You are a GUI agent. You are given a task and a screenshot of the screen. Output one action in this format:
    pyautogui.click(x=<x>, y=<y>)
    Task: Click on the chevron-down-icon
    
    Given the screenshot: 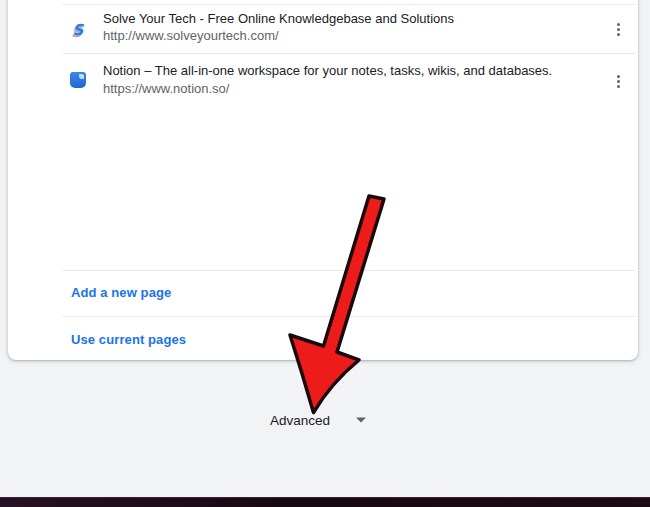 What is the action you would take?
    pyautogui.click(x=361, y=420)
    